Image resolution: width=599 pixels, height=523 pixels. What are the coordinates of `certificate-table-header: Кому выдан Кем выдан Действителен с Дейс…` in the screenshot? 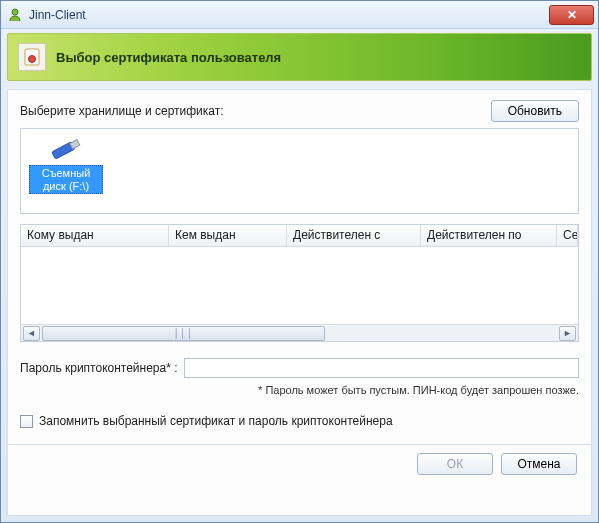 It's located at (300, 236).